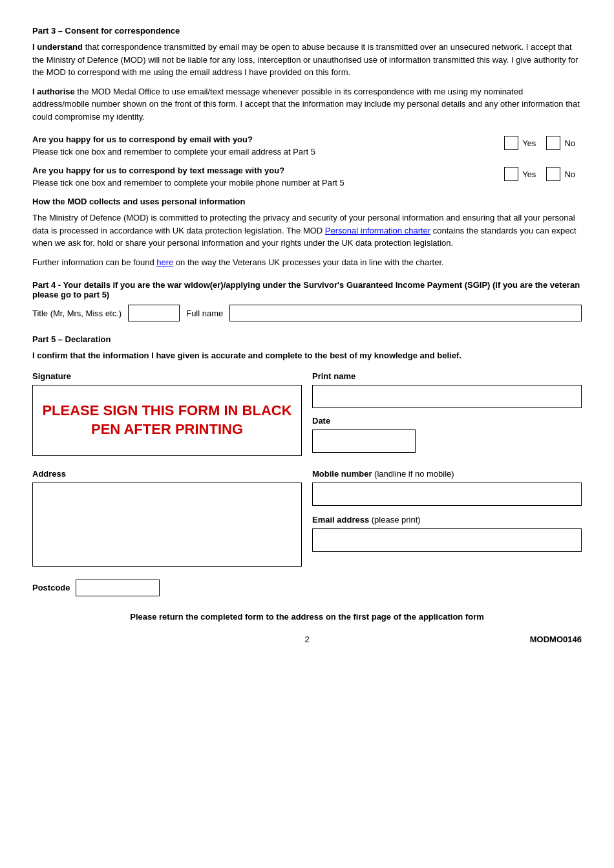  Describe the element at coordinates (511, 174) in the screenshot. I see `text-yes-checkbox` at that location.